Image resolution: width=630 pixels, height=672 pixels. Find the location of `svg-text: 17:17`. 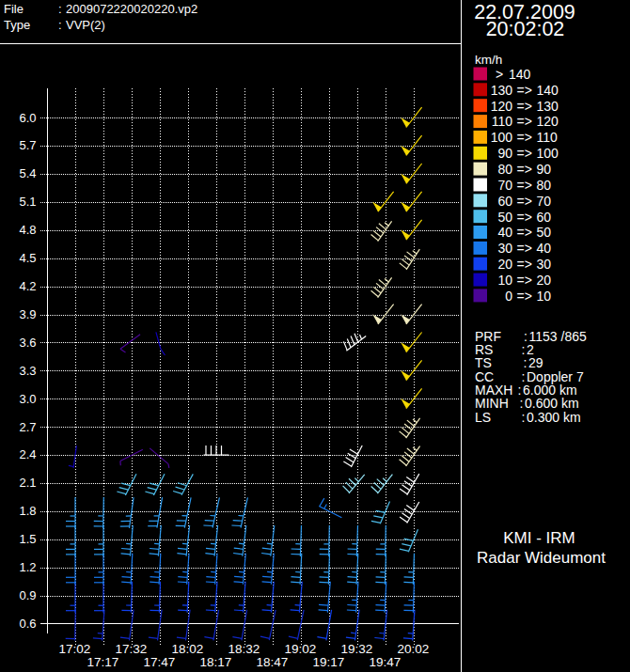

svg-text: 17:17 is located at coordinates (103, 662).